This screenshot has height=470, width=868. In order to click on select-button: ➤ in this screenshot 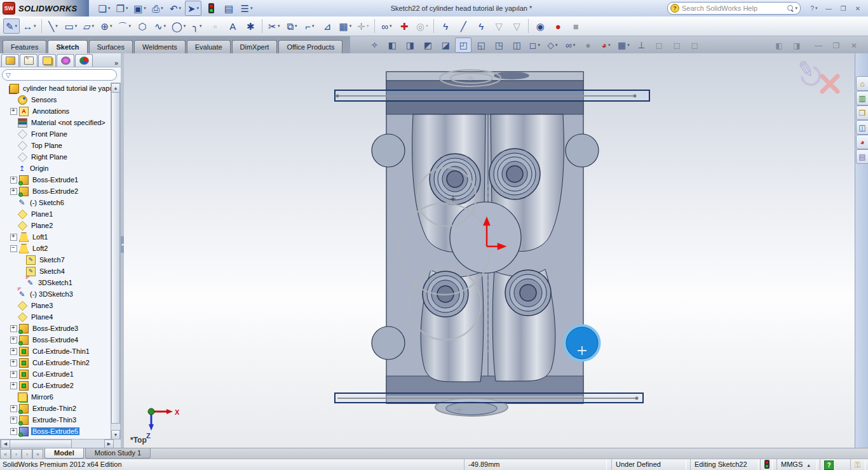, I will do `click(193, 8)`.